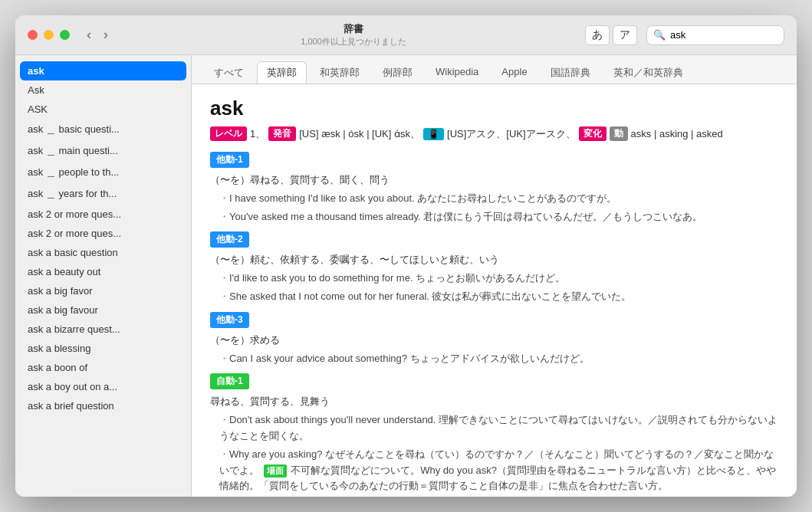  Describe the element at coordinates (611, 35) in the screenshot. I see `kana-buttons: あ ア` at that location.